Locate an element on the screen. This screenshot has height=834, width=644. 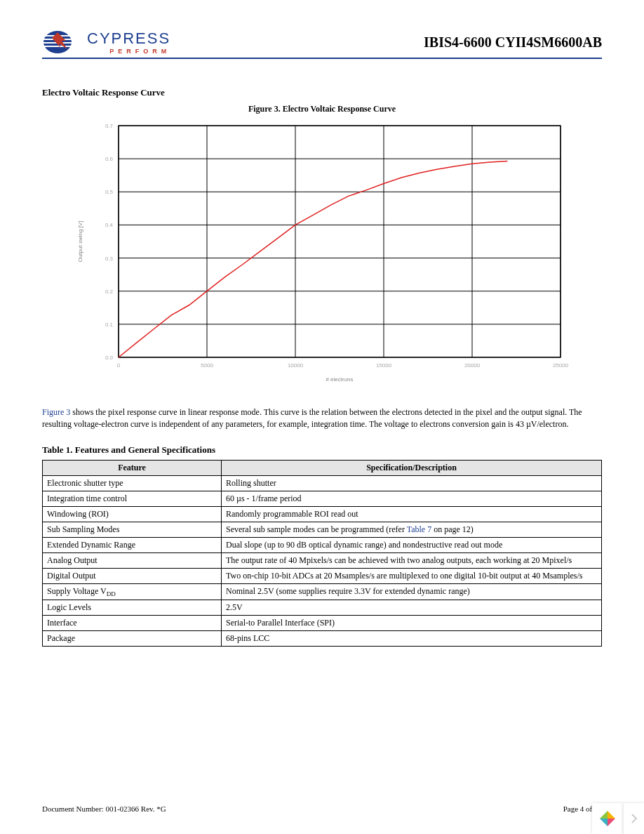
svg-text: # electrons is located at coordinates (340, 379).